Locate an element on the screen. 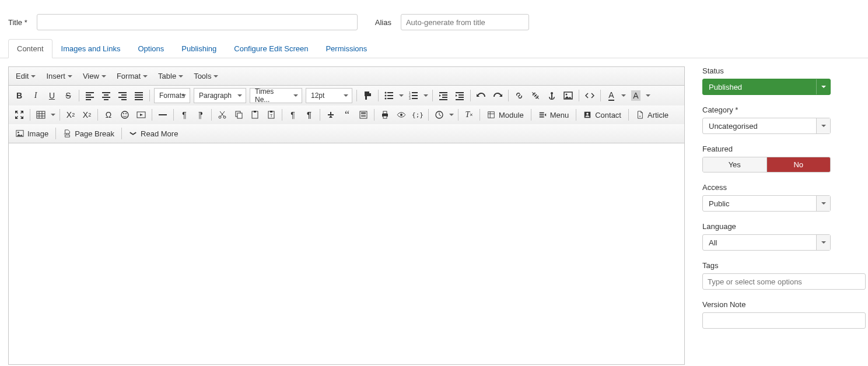  number-list-icon: 123 is located at coordinates (414, 96).